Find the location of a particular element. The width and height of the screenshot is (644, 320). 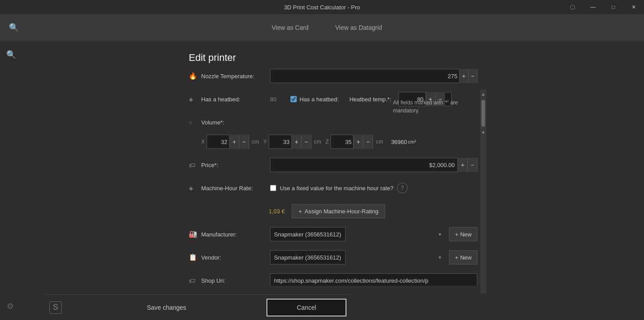

mhr-checkbox-label: Use a fixed value for the machine hour r… is located at coordinates (332, 188).